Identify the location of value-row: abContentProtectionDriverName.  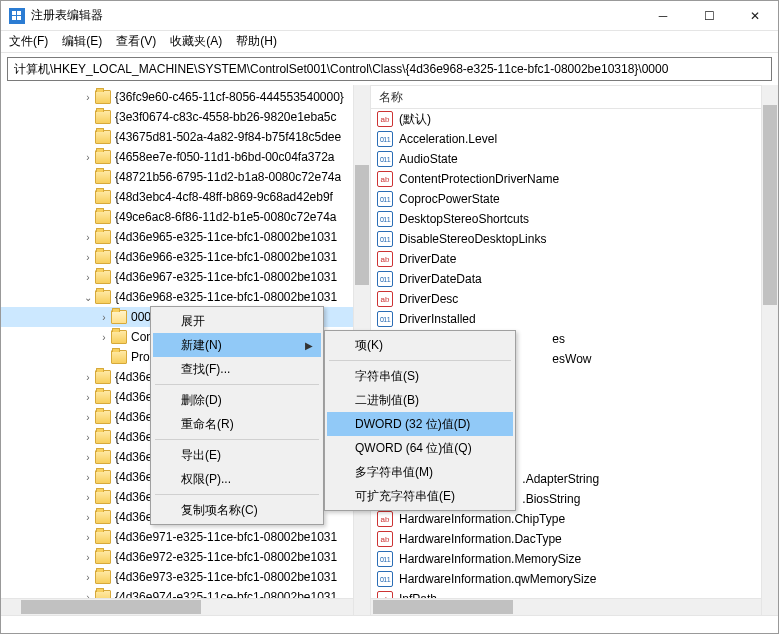
(574, 179).